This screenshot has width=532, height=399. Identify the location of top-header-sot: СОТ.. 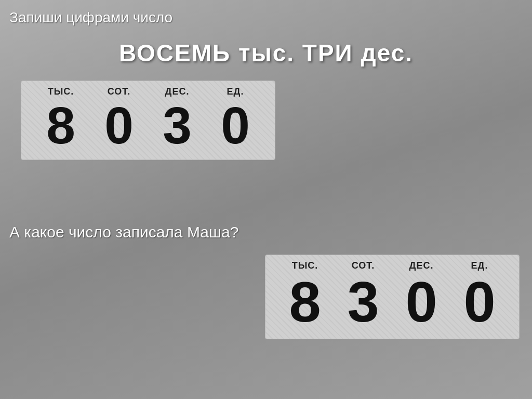
(119, 91).